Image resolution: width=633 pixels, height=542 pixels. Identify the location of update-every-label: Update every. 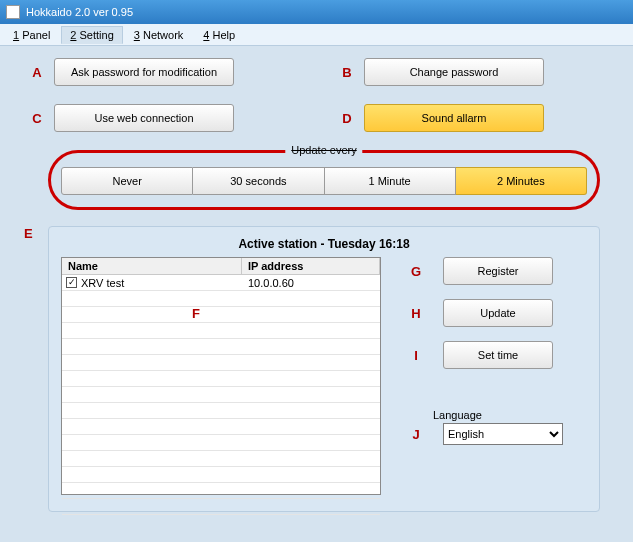
(324, 150).